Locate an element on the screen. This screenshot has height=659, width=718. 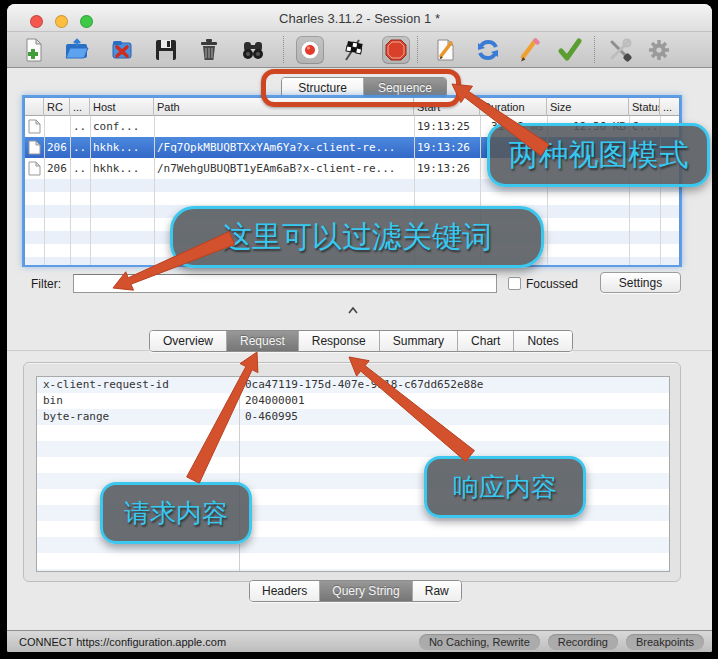
tab-headers: Headers is located at coordinates (285, 591).